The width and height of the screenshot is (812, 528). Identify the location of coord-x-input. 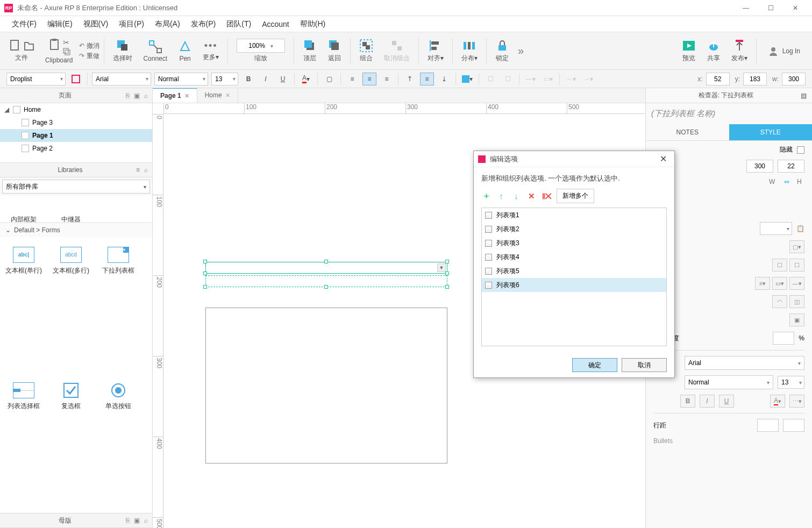
(718, 79).